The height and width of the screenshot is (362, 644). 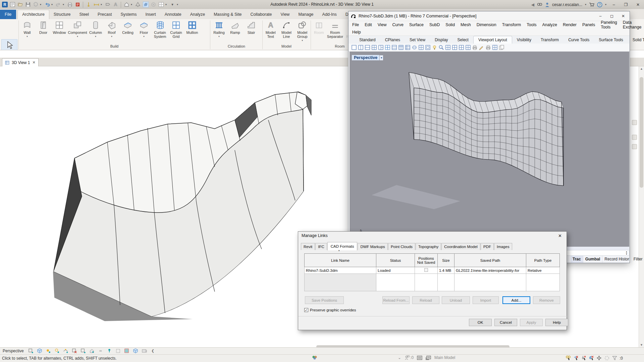 What do you see at coordinates (270, 29) in the screenshot?
I see `tool-model-text: AModel Text` at bounding box center [270, 29].